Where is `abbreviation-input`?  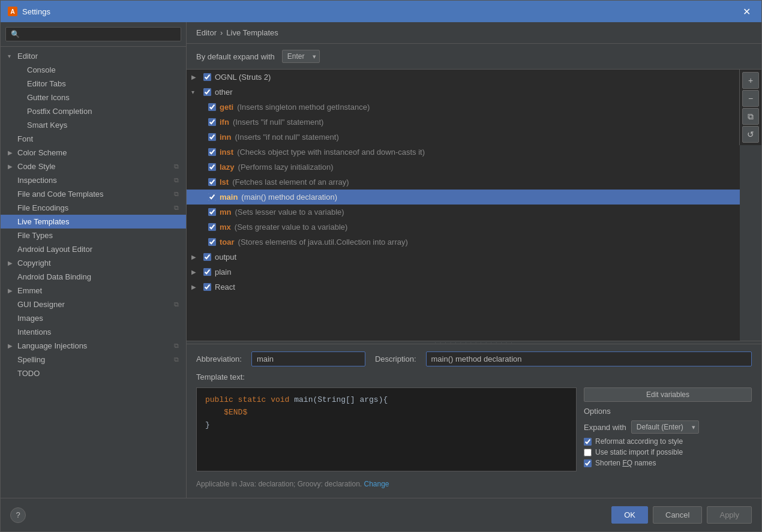
abbreviation-input is located at coordinates (308, 359).